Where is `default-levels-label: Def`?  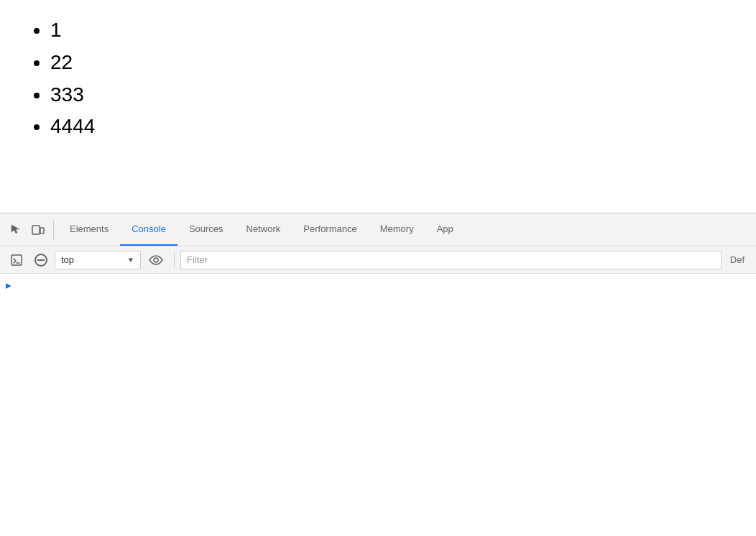
default-levels-label: Def is located at coordinates (737, 260).